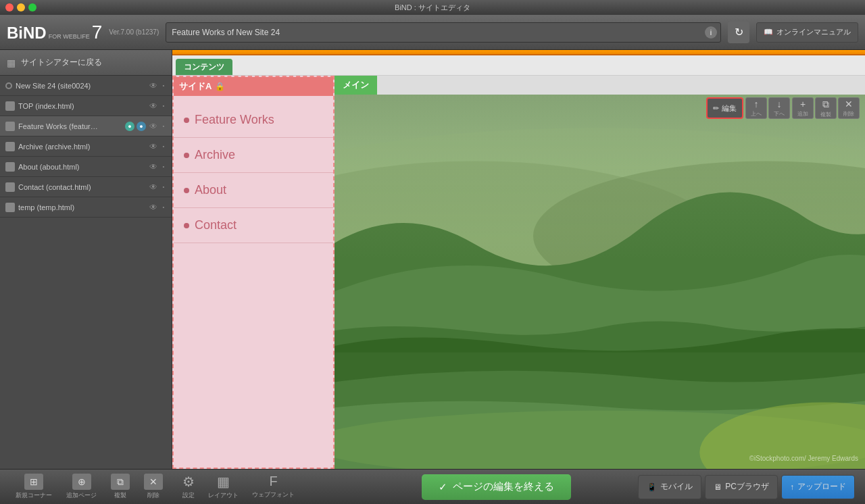 The width and height of the screenshot is (865, 504). I want to click on sidebar-item-contact: Contact (contact.html) 👁 •, so click(86, 187).